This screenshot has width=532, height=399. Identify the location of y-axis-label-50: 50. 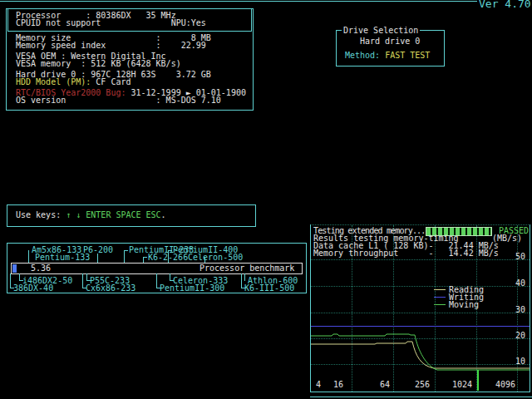
(520, 256).